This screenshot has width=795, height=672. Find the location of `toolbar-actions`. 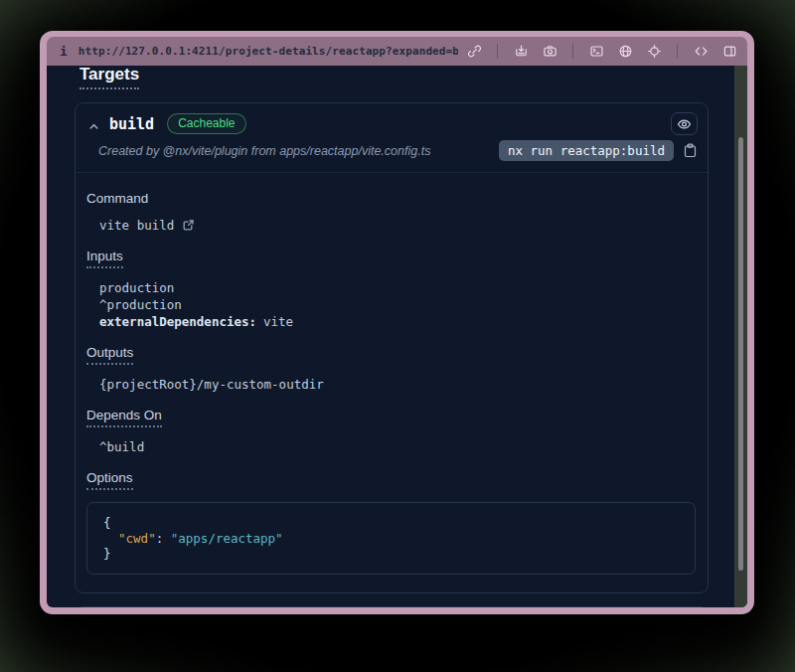

toolbar-actions is located at coordinates (602, 52).